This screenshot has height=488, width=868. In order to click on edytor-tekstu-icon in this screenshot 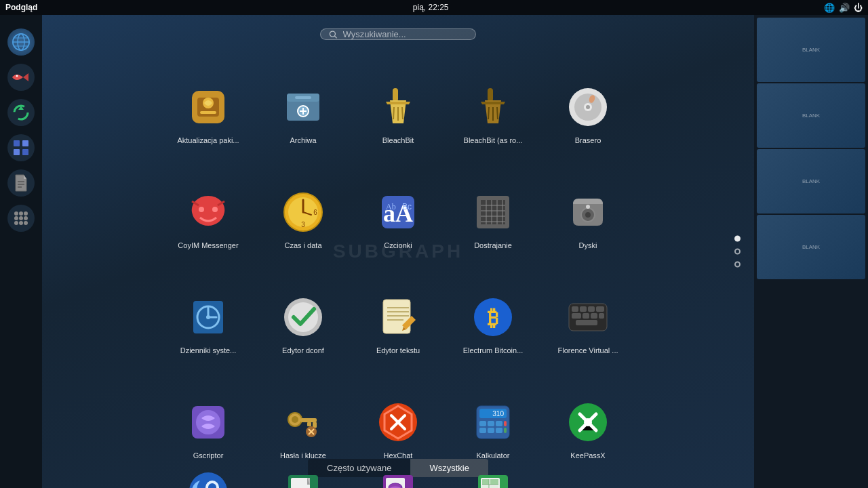, I will do `click(398, 317)`.